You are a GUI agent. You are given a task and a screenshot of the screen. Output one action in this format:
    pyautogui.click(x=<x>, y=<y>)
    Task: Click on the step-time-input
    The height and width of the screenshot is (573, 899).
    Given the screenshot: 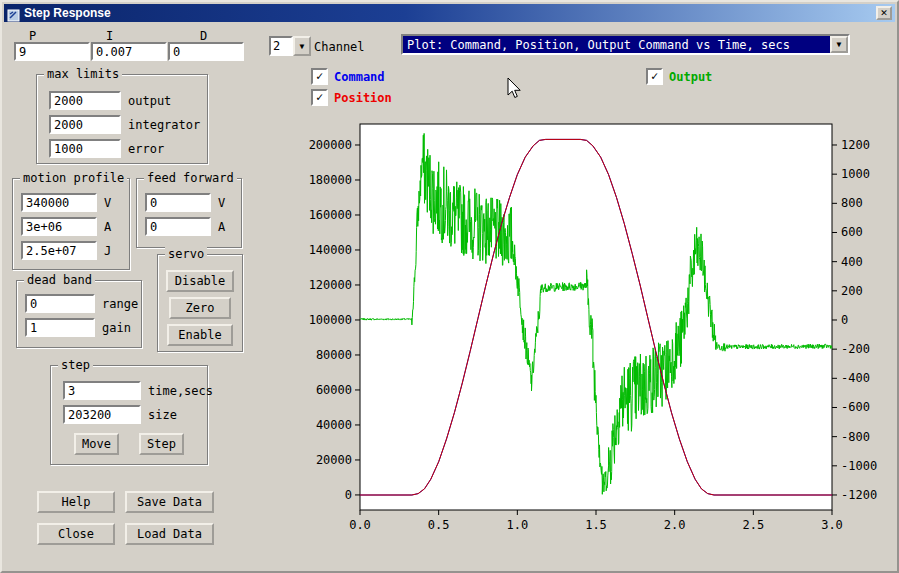 What is the action you would take?
    pyautogui.click(x=102, y=390)
    